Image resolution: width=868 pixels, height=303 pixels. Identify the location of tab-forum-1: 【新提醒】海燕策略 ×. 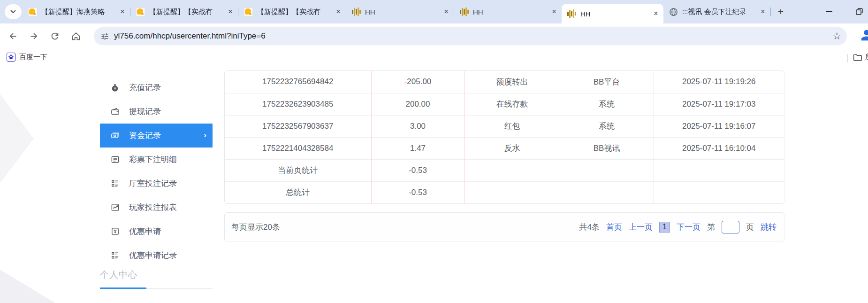
(76, 12).